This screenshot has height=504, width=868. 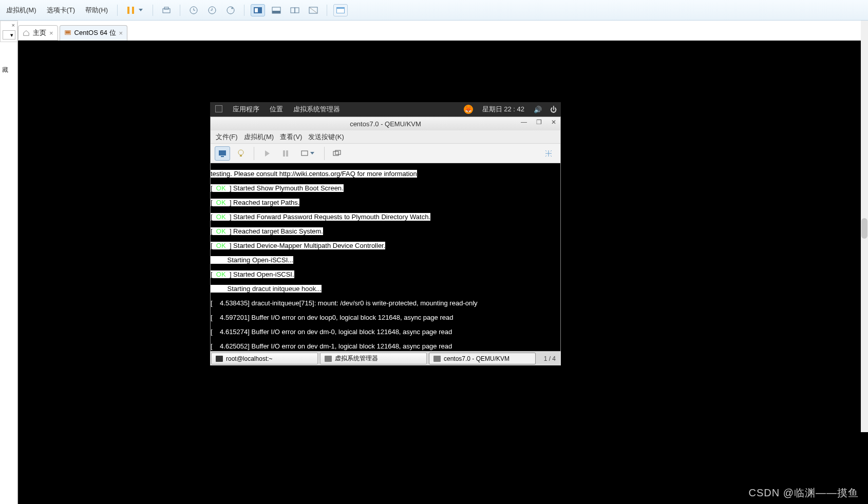 I want to click on window-icon, so click(x=341, y=10).